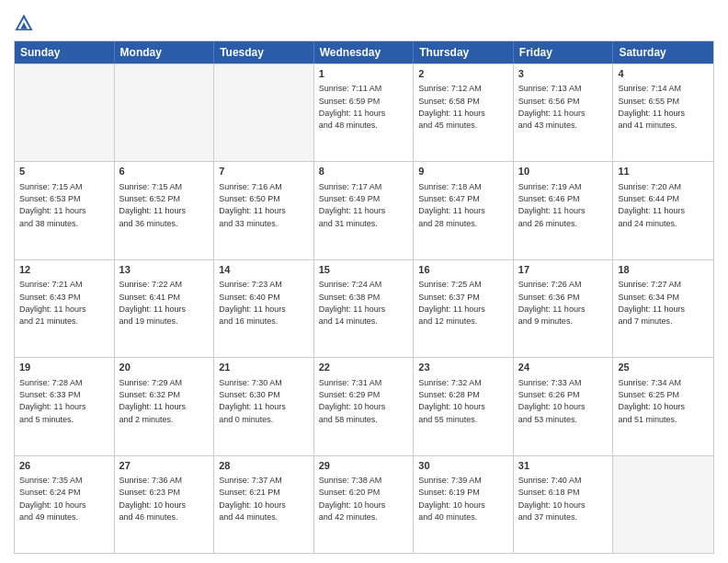 The image size is (728, 563). What do you see at coordinates (552, 303) in the screenshot?
I see `day-info: Sunrise: 7:26 AM Sunset: 6:36 PM Dayligh…` at bounding box center [552, 303].